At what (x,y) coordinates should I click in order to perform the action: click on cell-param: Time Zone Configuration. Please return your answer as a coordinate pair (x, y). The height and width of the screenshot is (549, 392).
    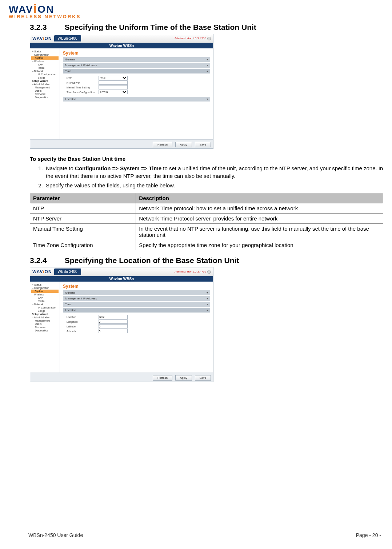
    Looking at the image, I should click on (83, 245).